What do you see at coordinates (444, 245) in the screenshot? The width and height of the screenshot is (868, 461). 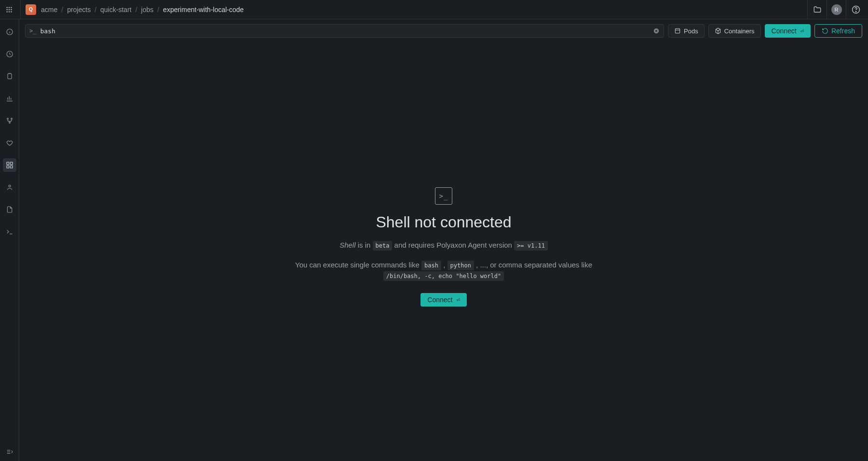 I see `empty-subtitle-1: Shell is in beta and requires Polyaxon A…` at bounding box center [444, 245].